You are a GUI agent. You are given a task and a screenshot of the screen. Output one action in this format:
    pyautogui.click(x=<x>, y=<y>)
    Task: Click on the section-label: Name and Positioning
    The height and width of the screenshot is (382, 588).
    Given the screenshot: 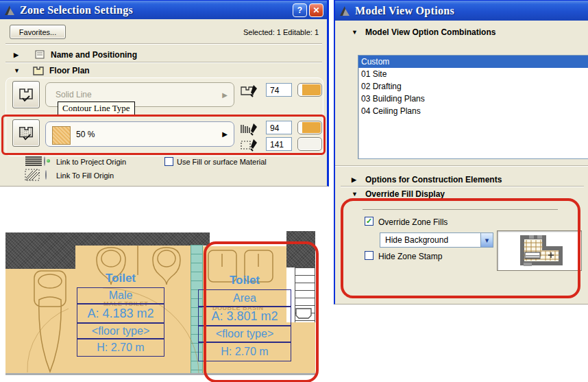 What is the action you would take?
    pyautogui.click(x=94, y=55)
    